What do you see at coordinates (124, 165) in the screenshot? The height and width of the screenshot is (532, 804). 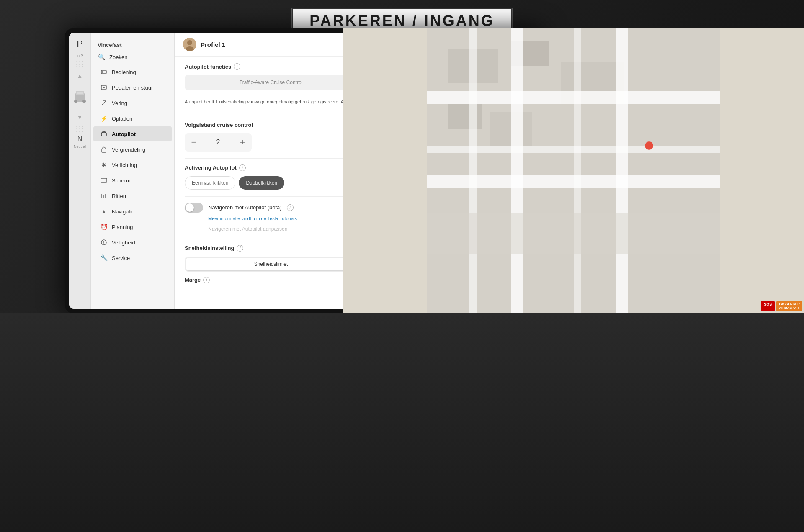 I see `verlichting-label: Verlichting` at bounding box center [124, 165].